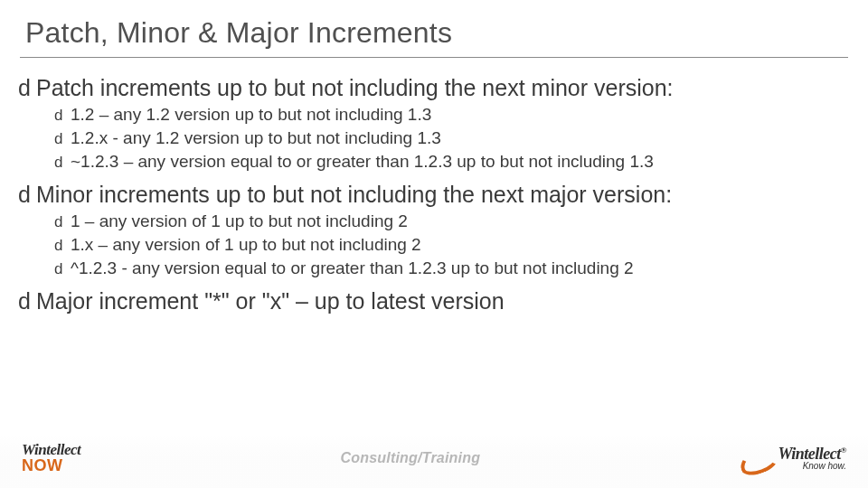 The width and height of the screenshot is (868, 488). What do you see at coordinates (42, 465) in the screenshot?
I see `logo-letter: O` at bounding box center [42, 465].